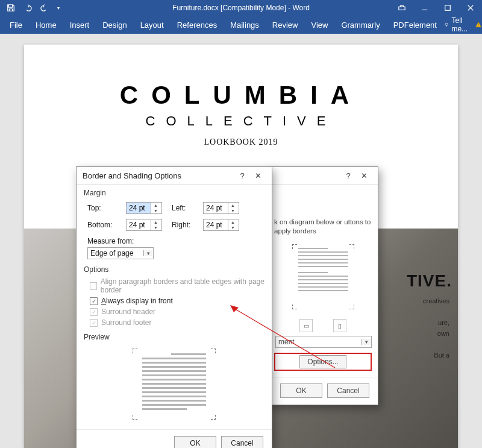 This screenshot has width=482, height=448. Describe the element at coordinates (436, 301) in the screenshot. I see `doc-text-fragment-1: creatives` at that location.